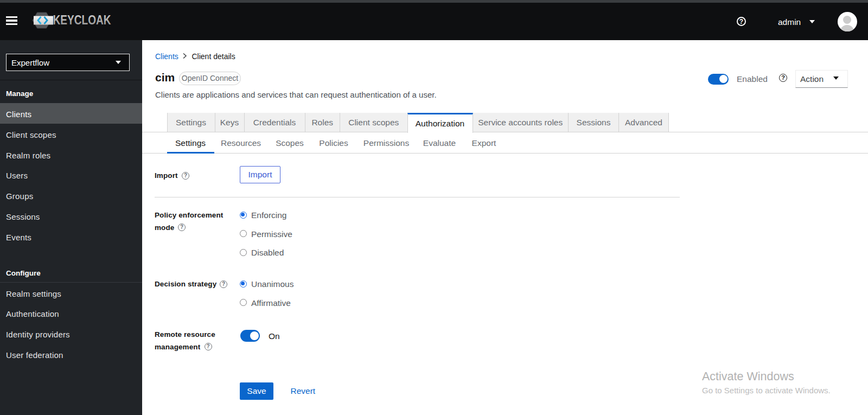 Image resolution: width=868 pixels, height=415 pixels. Describe the element at coordinates (82, 20) in the screenshot. I see `svg-text: KEYCLOAK` at that location.